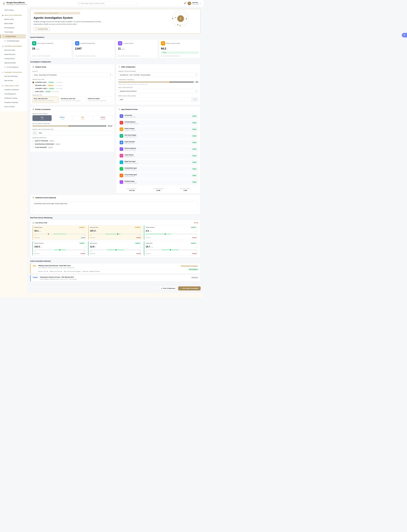 This screenshot has height=532, width=407. I want to click on sidebar-item: ▤ DOCUMENT MANAGEMENT, so click(14, 46).